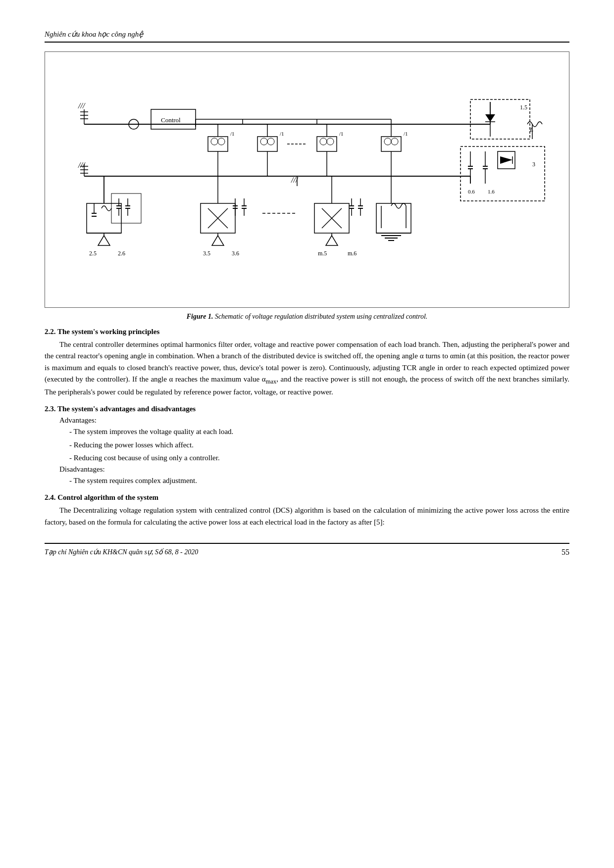 This screenshot has height=868, width=614. What do you see at coordinates (94, 34) in the screenshot?
I see `header-title: Nghiên cứu khoa học công nghệ` at bounding box center [94, 34].